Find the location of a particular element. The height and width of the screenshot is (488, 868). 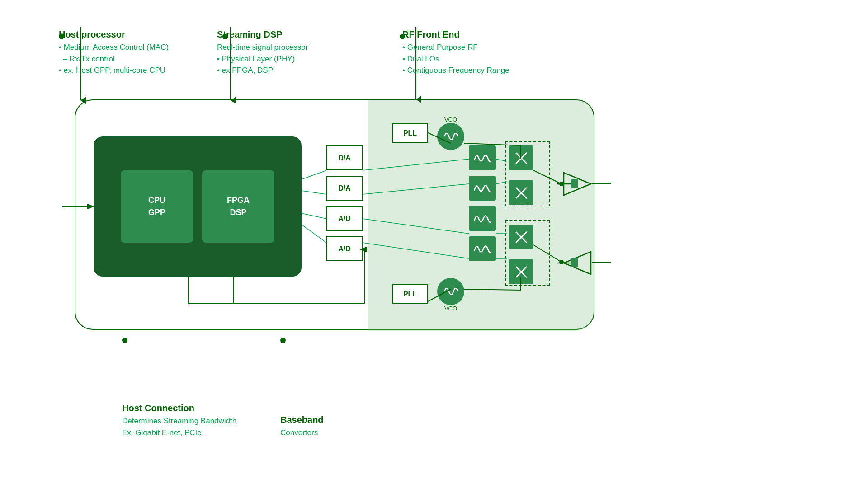

host-processor-bullet2: – Rx/Tx control is located at coordinates (114, 59).